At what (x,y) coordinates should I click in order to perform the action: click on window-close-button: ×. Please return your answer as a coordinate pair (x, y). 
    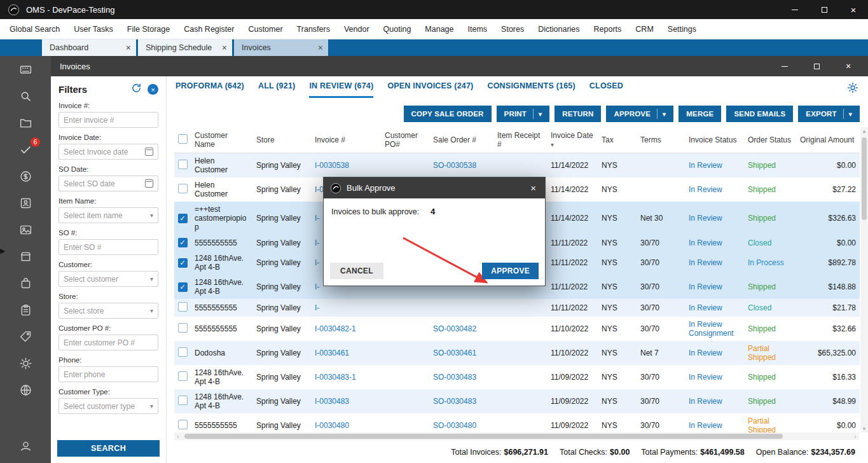
    Looking at the image, I should click on (848, 66).